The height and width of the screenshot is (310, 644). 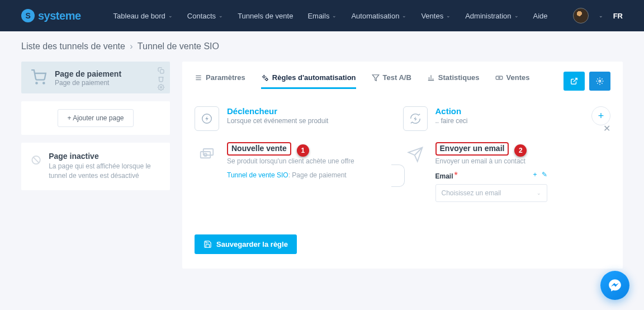 What do you see at coordinates (265, 16) in the screenshot?
I see `nav-tunnels: Tunnels de vente` at bounding box center [265, 16].